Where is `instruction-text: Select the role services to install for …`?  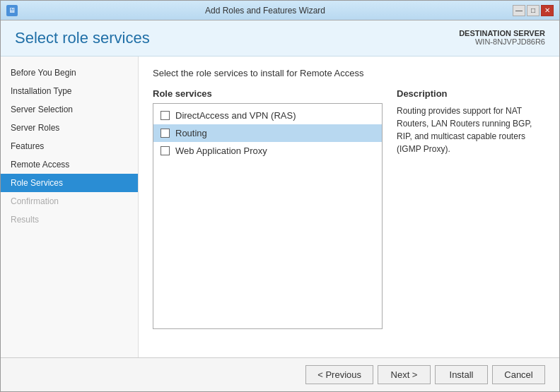 instruction-text: Select the role services to install for … is located at coordinates (349, 73).